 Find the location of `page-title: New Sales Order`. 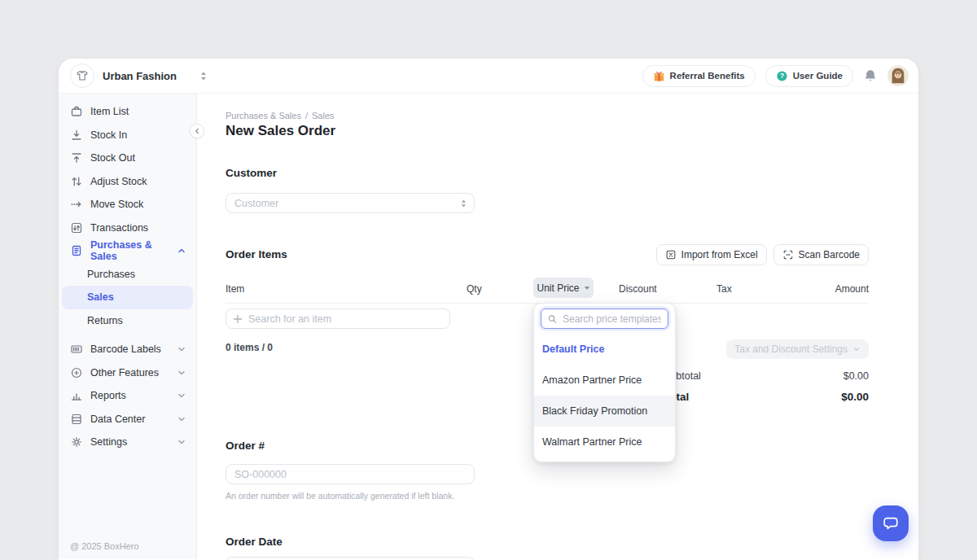

page-title: New Sales Order is located at coordinates (280, 131).